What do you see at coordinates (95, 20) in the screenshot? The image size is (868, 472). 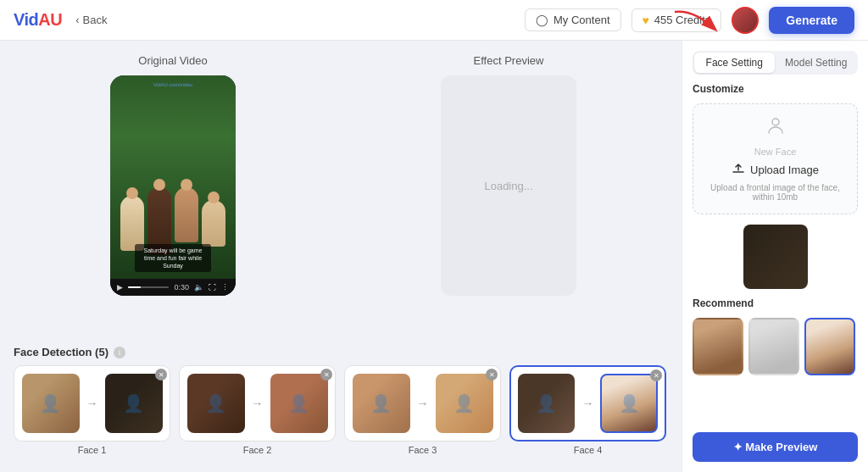 I see `back-label: Back` at bounding box center [95, 20].